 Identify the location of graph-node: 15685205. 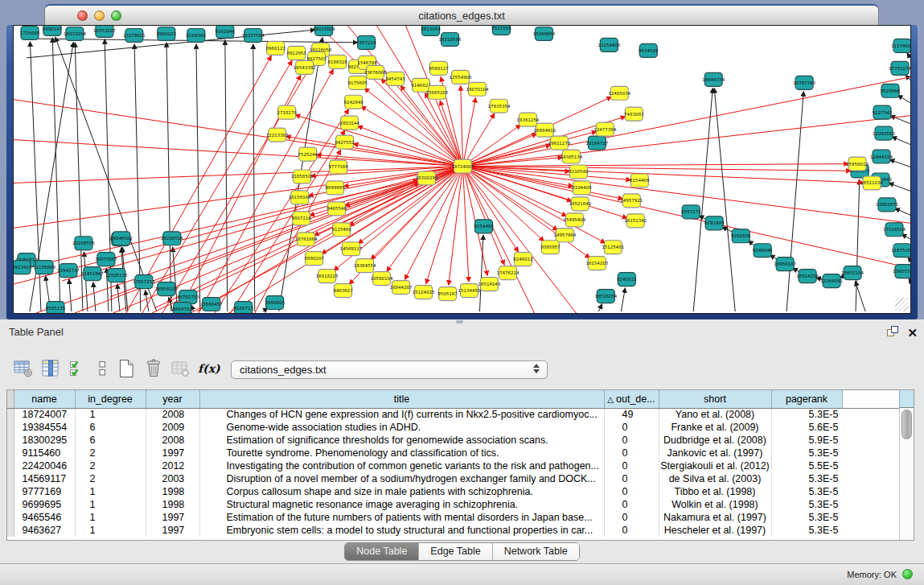
(437, 92).